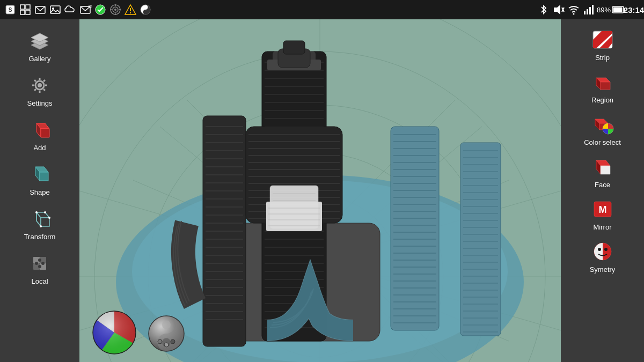 The height and width of the screenshot is (362, 644). What do you see at coordinates (40, 41) in the screenshot?
I see `gallery-icon` at bounding box center [40, 41].